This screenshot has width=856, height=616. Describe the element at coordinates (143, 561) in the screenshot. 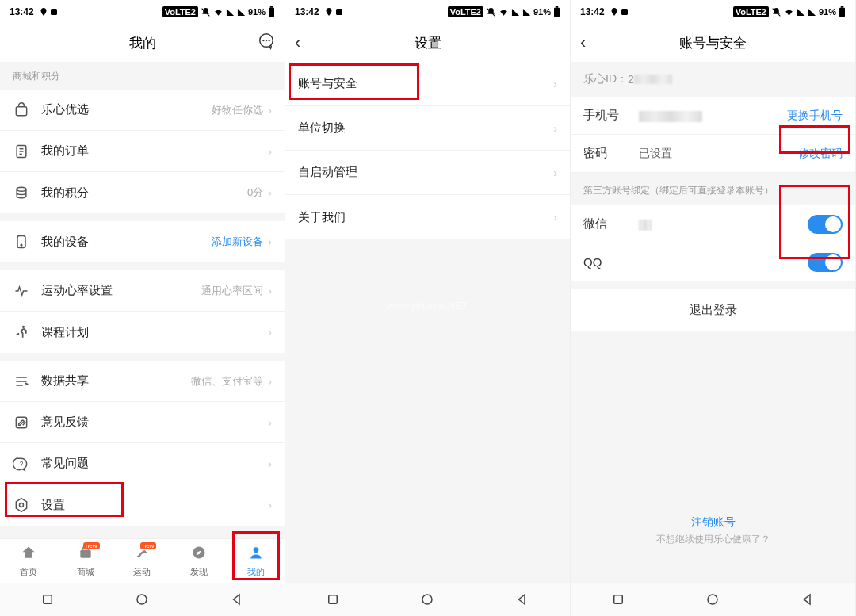

I see `tab-sport: new 运动` at that location.